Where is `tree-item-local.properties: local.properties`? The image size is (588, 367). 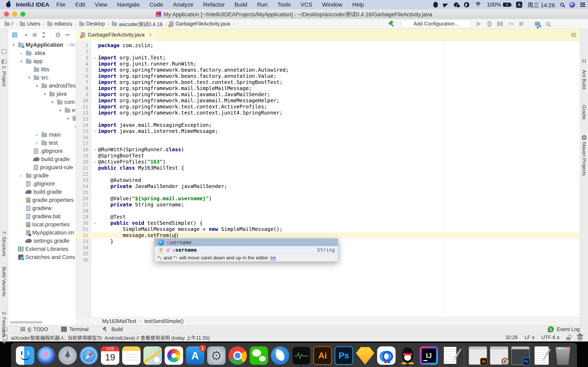
tree-item-local.properties: local.properties is located at coordinates (42, 225).